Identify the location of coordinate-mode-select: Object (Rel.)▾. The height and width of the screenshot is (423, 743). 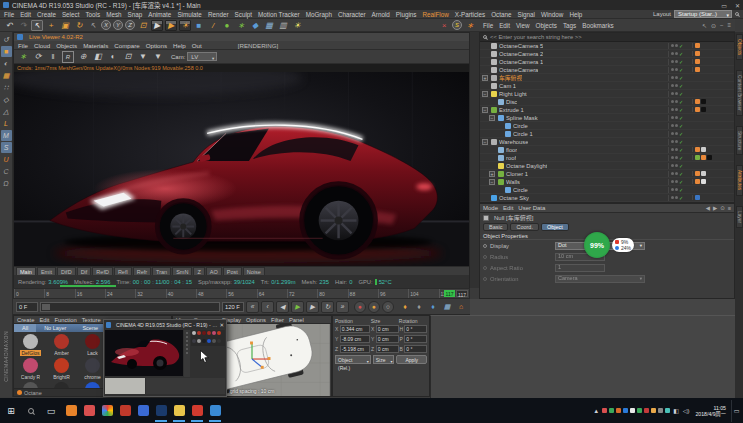
(353, 360).